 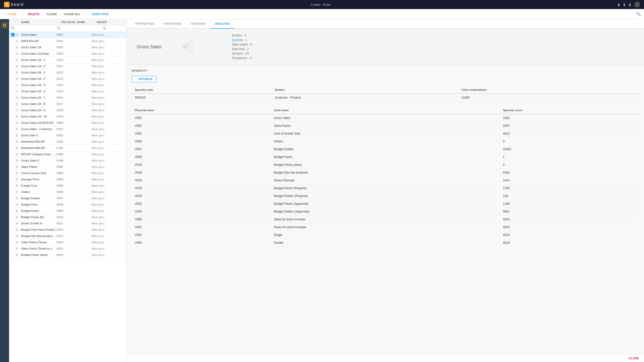 What do you see at coordinates (5, 25) in the screenshot?
I see `nav-cubes-icon` at bounding box center [5, 25].